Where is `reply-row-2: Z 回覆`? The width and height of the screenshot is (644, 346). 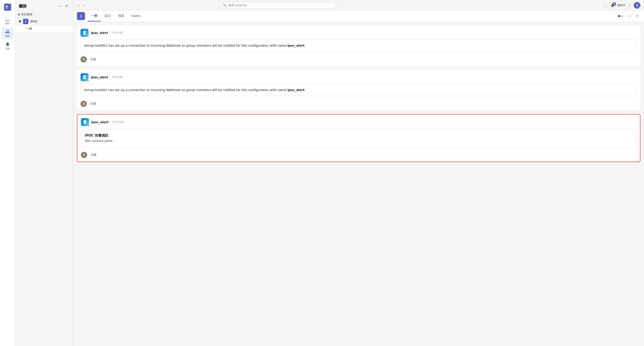 reply-row-2: Z 回覆 is located at coordinates (358, 103).